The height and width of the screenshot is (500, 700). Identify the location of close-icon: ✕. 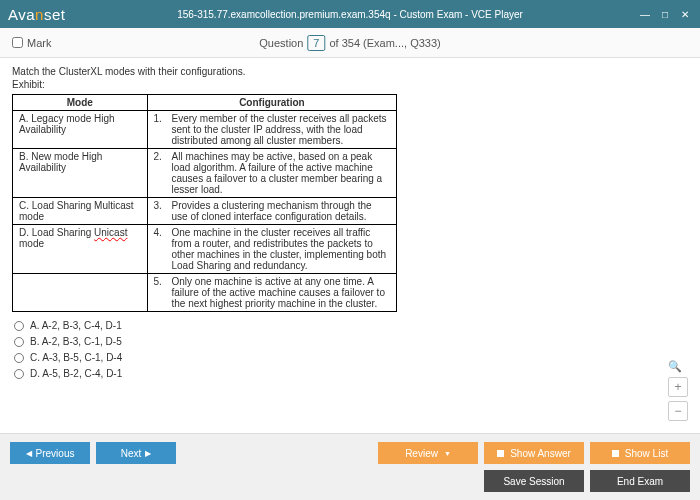
(685, 14).